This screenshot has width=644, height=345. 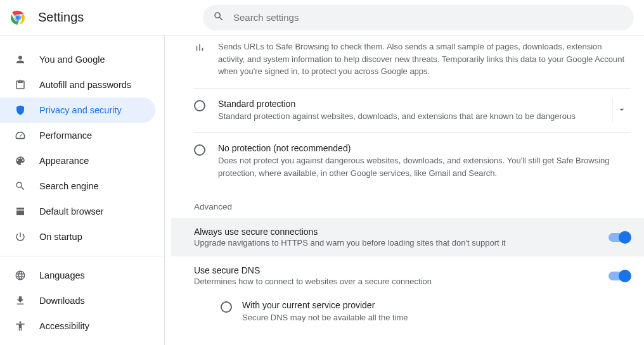 I want to click on current-service-provider-option: With your current service provider Secur…, so click(x=408, y=311).